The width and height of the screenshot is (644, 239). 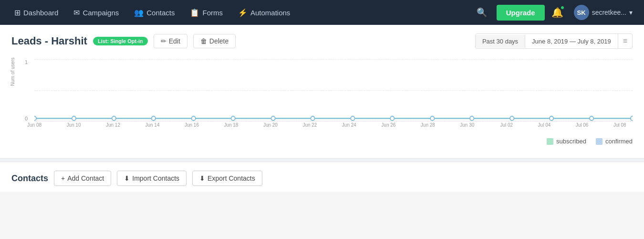 What do you see at coordinates (571, 41) in the screenshot?
I see `date-range-value: June 8, 2019 — July 8, 2019` at bounding box center [571, 41].